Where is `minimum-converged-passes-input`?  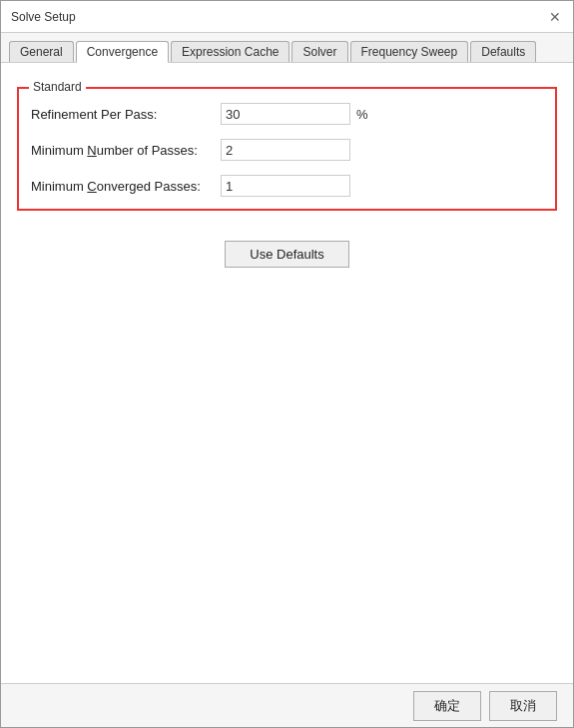 minimum-converged-passes-input is located at coordinates (286, 186).